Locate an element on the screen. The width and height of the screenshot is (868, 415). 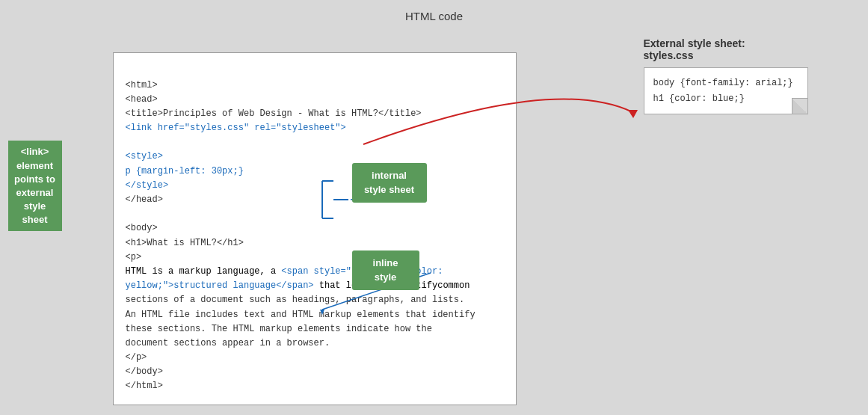
inline-style-label: inline style is located at coordinates (386, 270).